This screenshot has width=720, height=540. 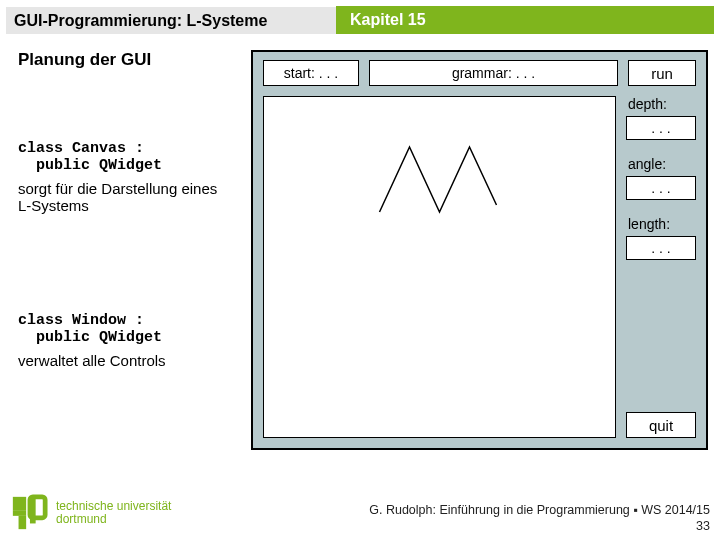 I want to click on logo-line2: dortmund, so click(x=114, y=520).